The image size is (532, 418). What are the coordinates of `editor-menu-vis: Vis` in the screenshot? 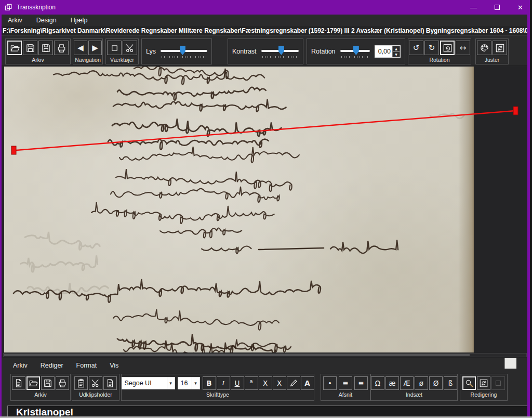 It's located at (114, 365).